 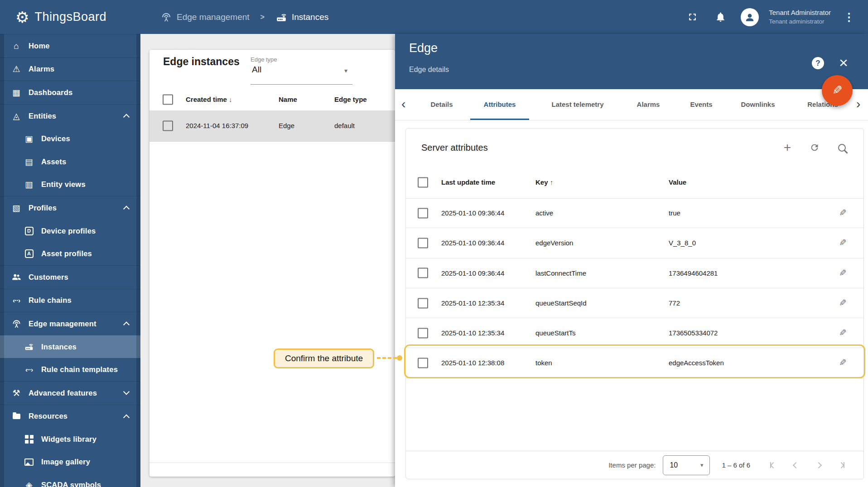 What do you see at coordinates (632, 465) in the screenshot?
I see `items-per-page-label: Items per page:` at bounding box center [632, 465].